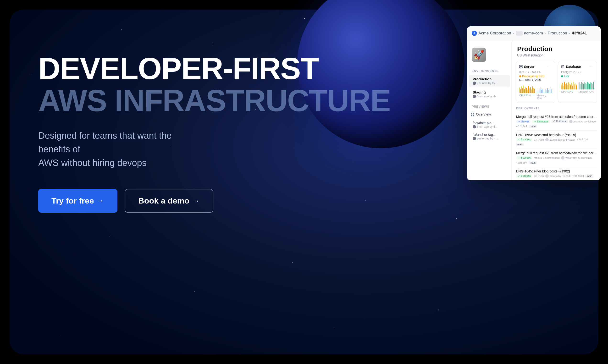  What do you see at coordinates (557, 110) in the screenshot?
I see `dash-main-scroll: Production US West (Oregon)` at bounding box center [557, 110].